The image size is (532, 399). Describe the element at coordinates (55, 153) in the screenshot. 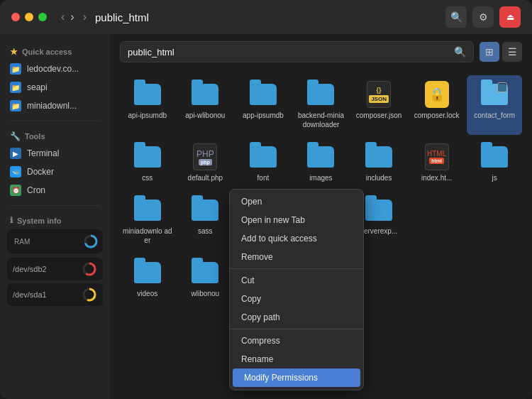

I see `sidebar-item-terminal: ▶ Terminal` at that location.